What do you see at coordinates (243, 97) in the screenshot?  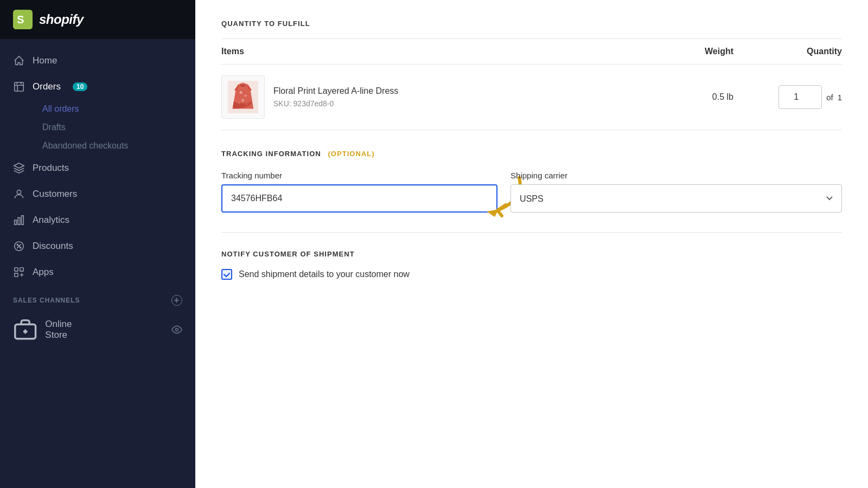 I see `product-image` at bounding box center [243, 97].